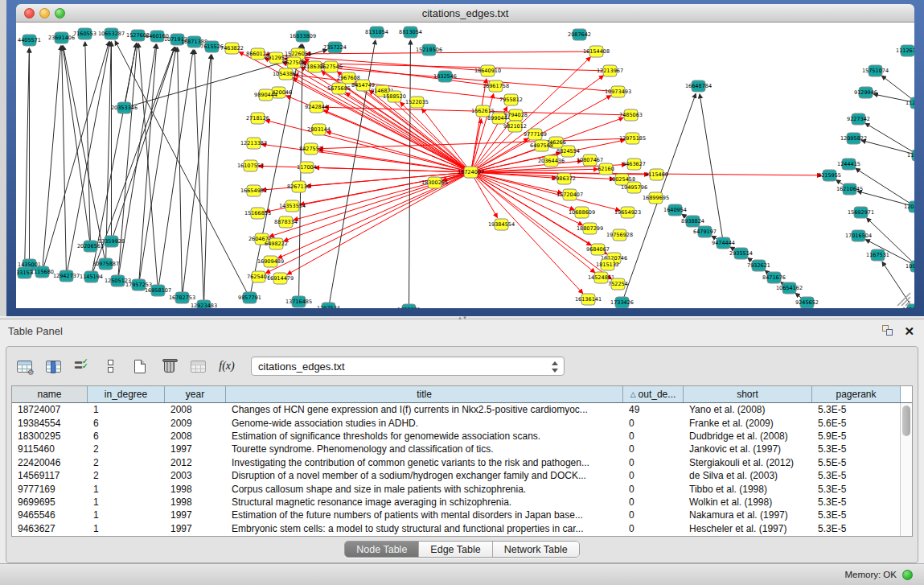 The image size is (924, 585). I want to click on graph-node: 9857791, so click(249, 298).